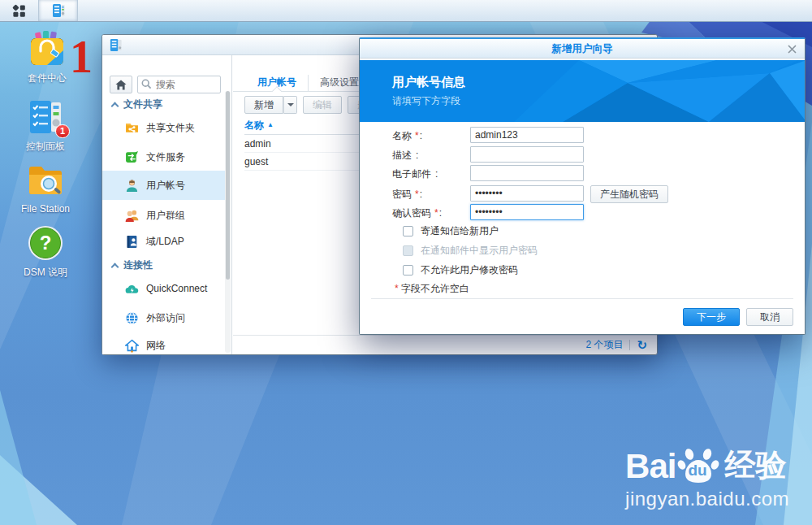 This screenshot has height=525, width=812. I want to click on control-panel-icon: 1, so click(45, 117).